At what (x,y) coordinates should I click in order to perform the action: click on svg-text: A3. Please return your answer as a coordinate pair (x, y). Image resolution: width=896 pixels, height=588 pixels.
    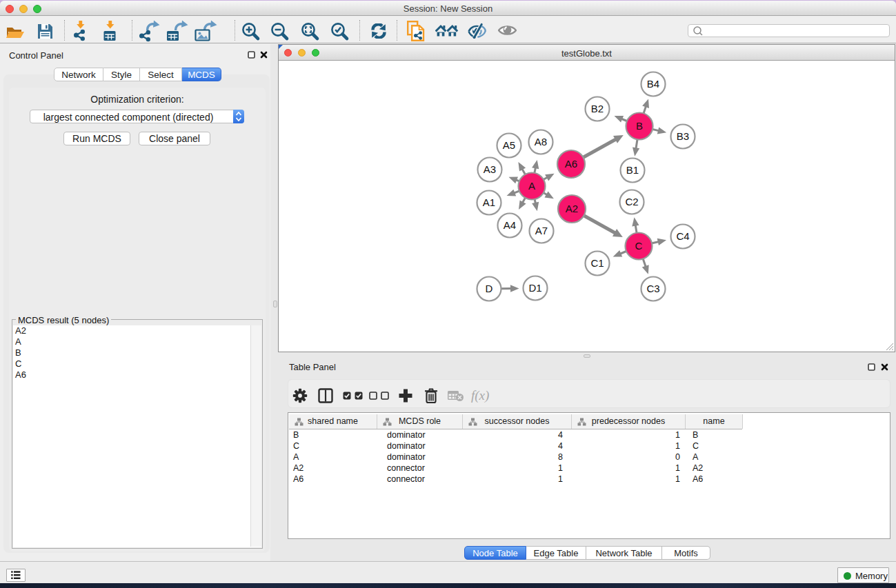
    Looking at the image, I should click on (490, 170).